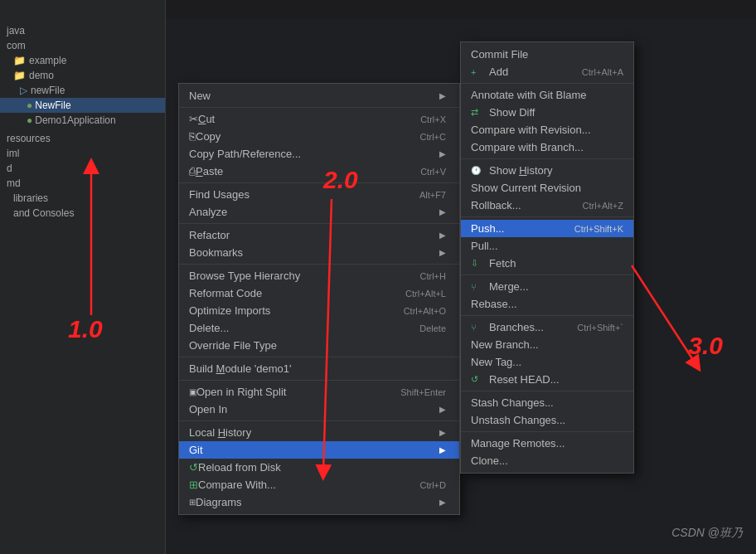 The width and height of the screenshot is (756, 554). What do you see at coordinates (83, 183) in the screenshot?
I see `tree-item-md: md` at bounding box center [83, 183].